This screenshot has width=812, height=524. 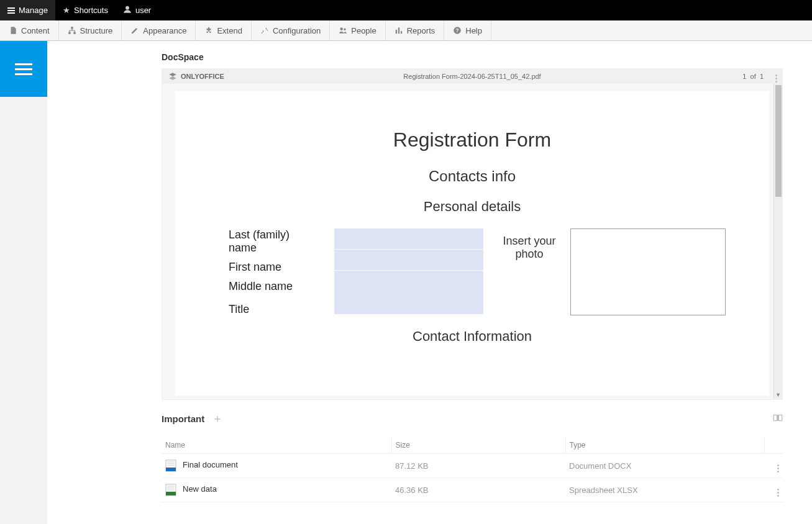 What do you see at coordinates (229, 31) in the screenshot?
I see `menu-extend-label: Extend` at bounding box center [229, 31].